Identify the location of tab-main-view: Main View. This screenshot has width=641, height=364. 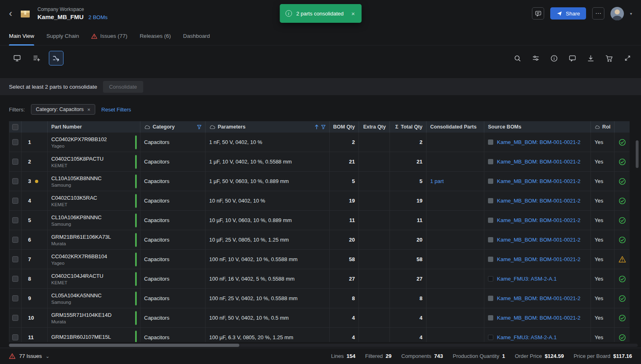
(22, 36).